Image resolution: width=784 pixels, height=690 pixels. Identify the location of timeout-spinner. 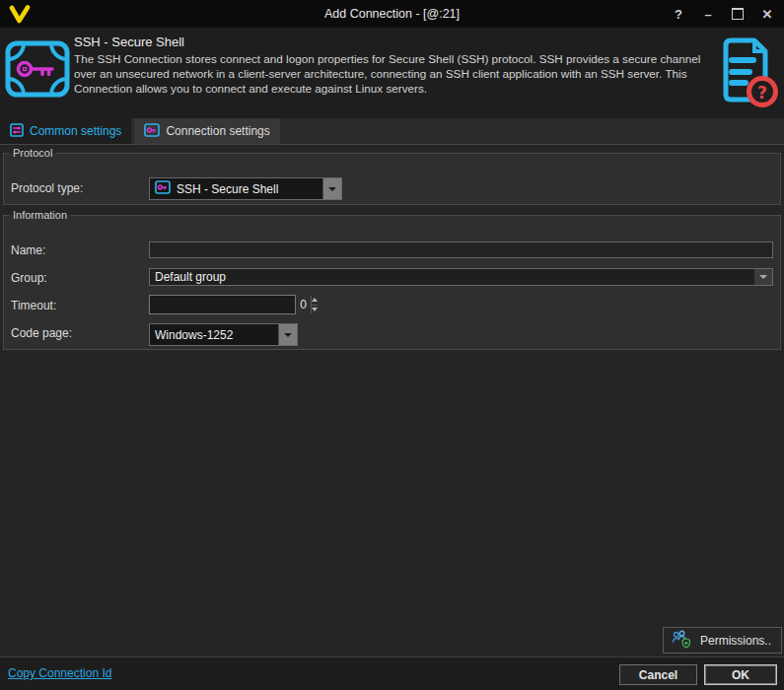
(223, 305).